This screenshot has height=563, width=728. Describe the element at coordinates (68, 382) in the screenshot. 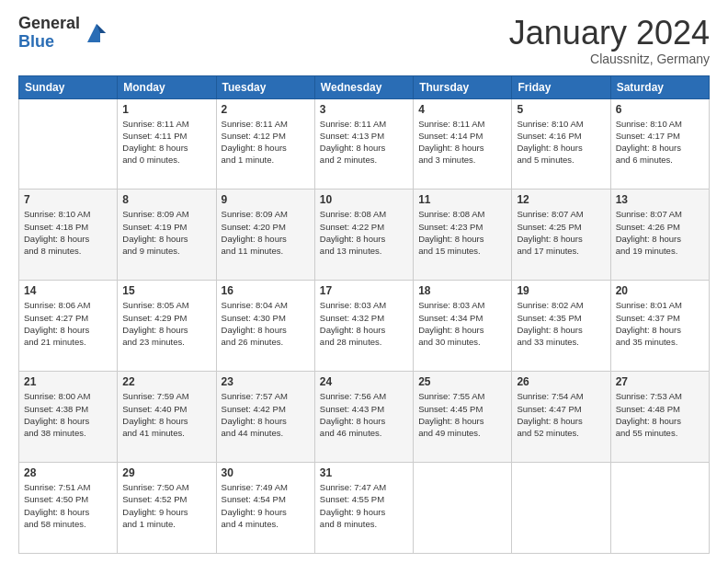

I see `day-number: 21` at that location.